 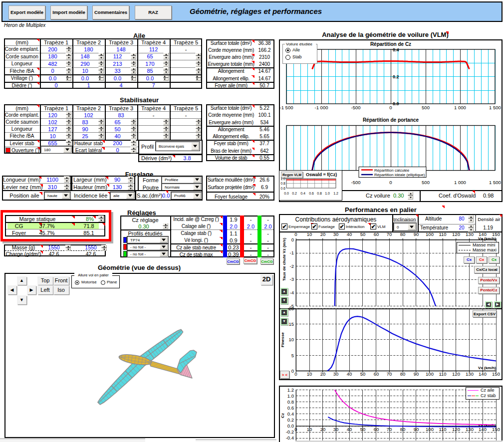 I want to click on svg-text: 80, so click(x=403, y=234).